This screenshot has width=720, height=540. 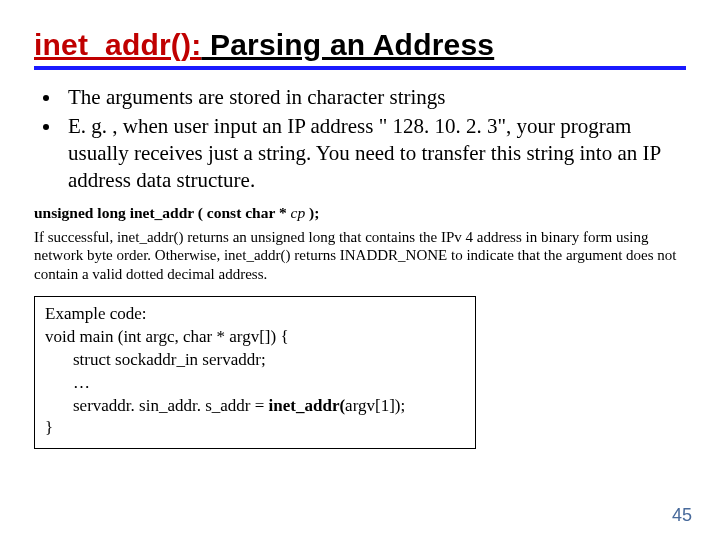 What do you see at coordinates (375, 406) in the screenshot?
I see `code-frag: argv[1]);` at bounding box center [375, 406].